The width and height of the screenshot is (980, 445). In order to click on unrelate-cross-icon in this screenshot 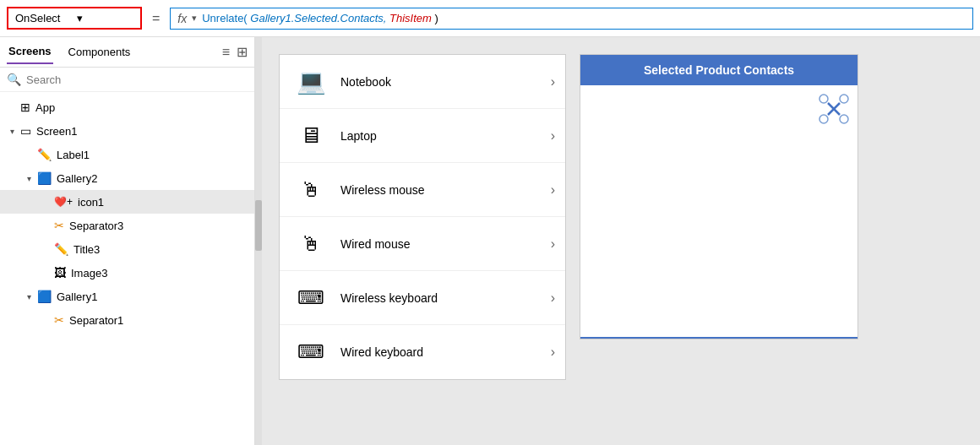, I will do `click(834, 109)`.